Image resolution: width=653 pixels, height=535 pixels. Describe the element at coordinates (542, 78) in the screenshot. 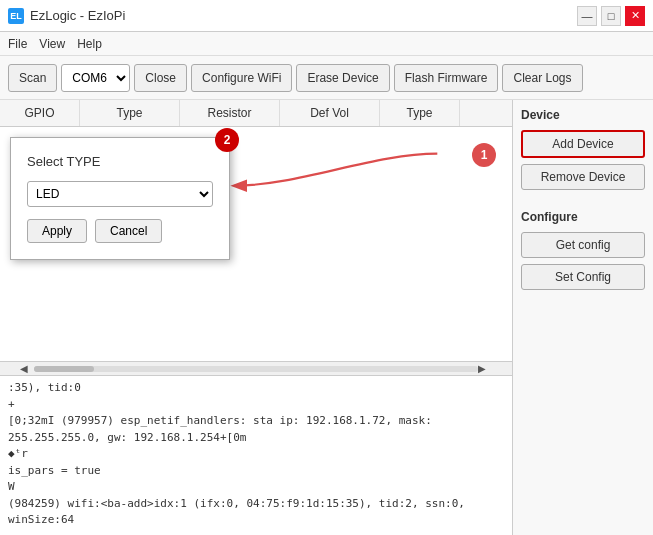

I see `clear-logs-button: Clear Logs` at that location.